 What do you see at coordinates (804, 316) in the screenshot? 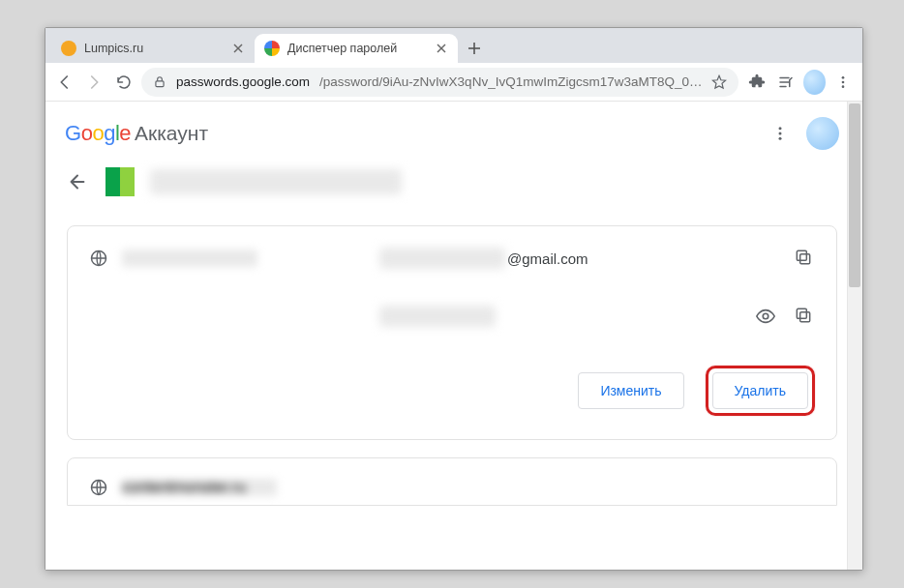
I see `copy-password-icon` at bounding box center [804, 316].